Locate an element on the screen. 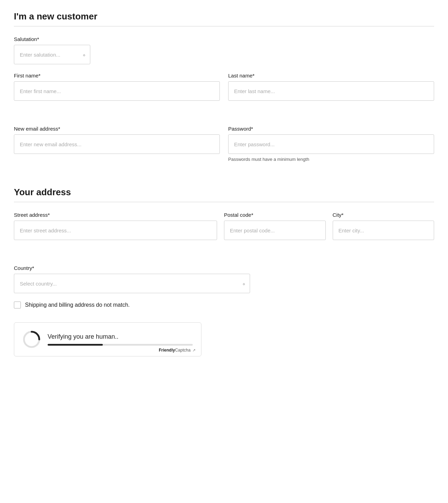  salutation-label: Salutation* is located at coordinates (52, 39).